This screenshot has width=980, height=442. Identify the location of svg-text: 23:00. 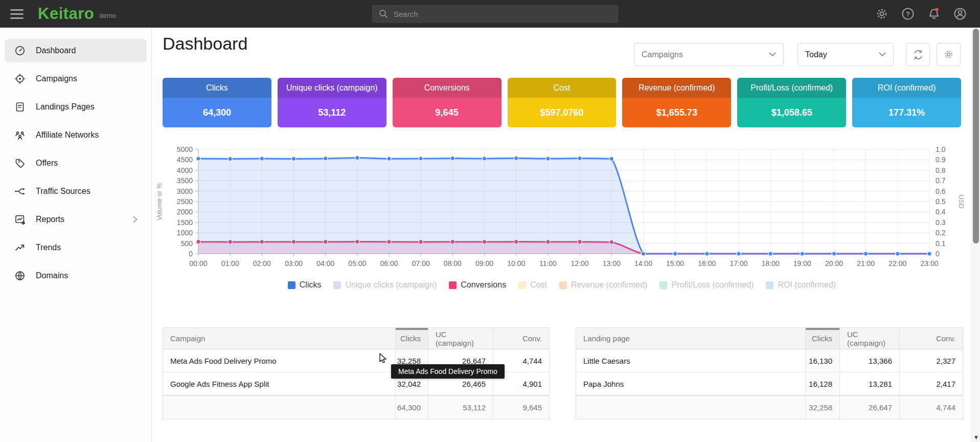
(929, 263).